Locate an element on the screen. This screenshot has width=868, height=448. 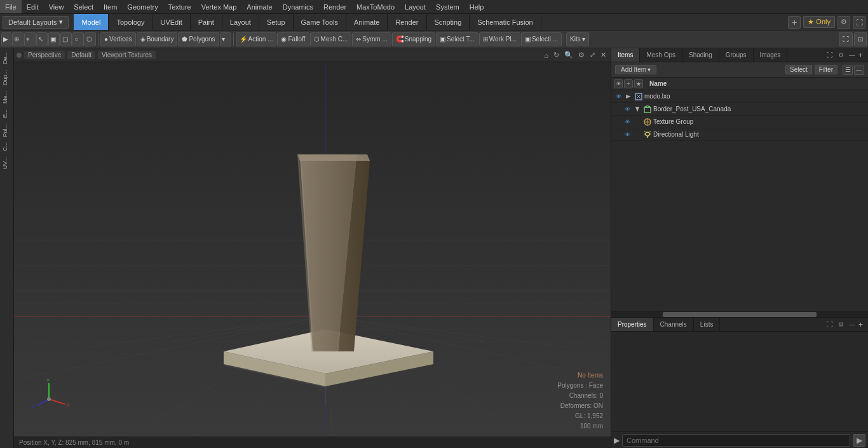
tab-model: Model is located at coordinates (92, 22).